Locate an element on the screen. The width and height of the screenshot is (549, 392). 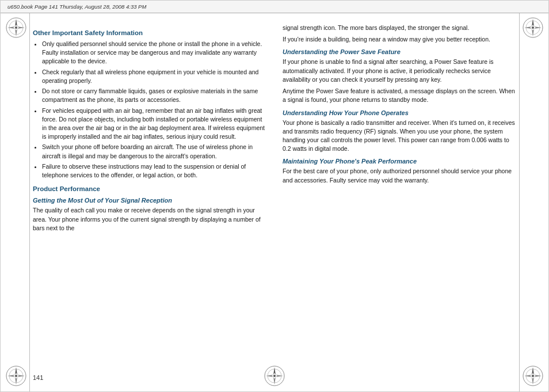
peak-performance-text: For the best care of your phone, only au… is located at coordinates (399, 176).